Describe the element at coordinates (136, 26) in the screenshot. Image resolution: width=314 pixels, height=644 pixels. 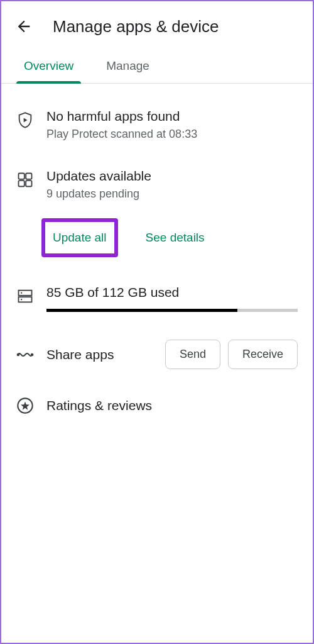
I see `page-title: Manage apps & device` at that location.